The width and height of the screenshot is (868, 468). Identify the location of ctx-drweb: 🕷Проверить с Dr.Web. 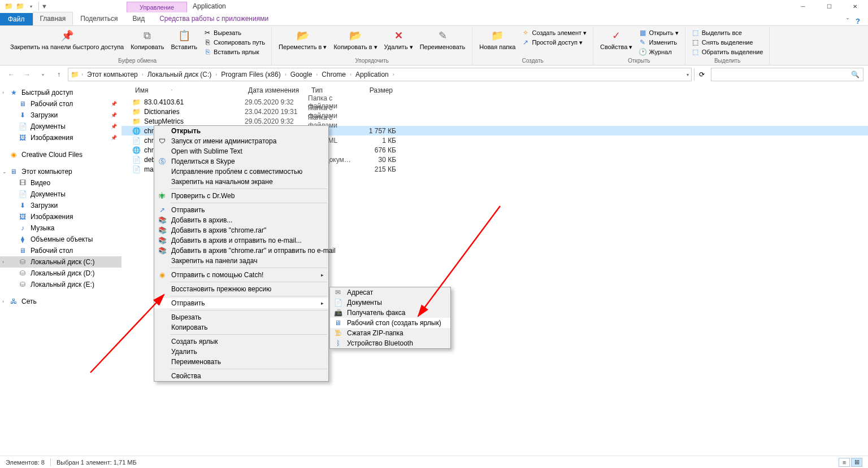
(241, 196).